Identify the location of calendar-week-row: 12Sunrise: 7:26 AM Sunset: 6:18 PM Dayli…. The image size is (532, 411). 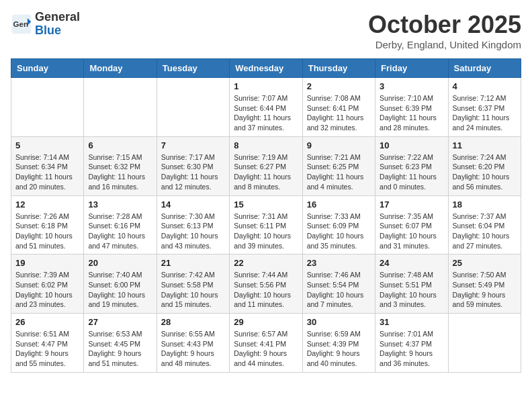
(266, 225).